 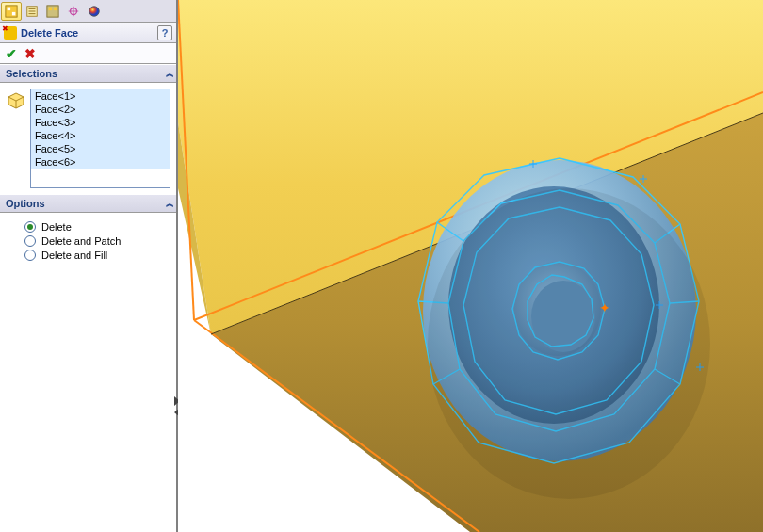 I want to click on configuration-icon, so click(x=53, y=11).